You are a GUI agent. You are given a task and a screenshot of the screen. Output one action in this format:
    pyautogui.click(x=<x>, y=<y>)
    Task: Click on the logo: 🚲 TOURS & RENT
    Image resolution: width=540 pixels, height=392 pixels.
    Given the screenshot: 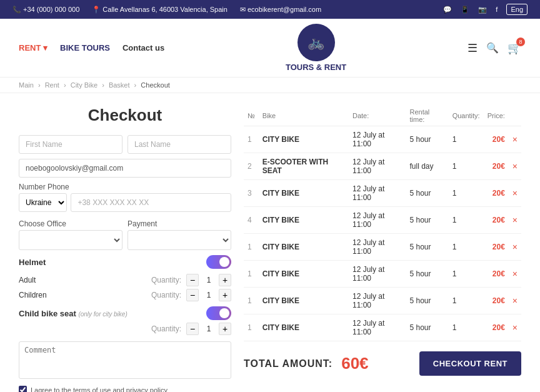 What is the action you would take?
    pyautogui.click(x=316, y=48)
    